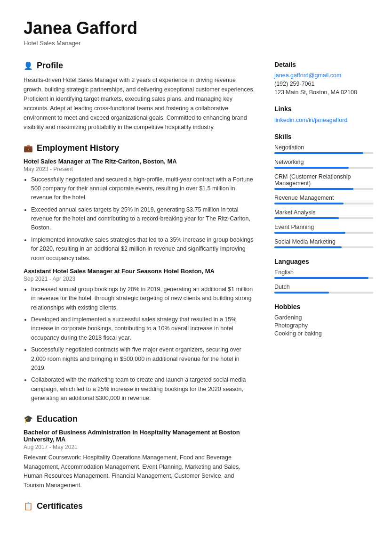 The width and height of the screenshot is (392, 555). What do you see at coordinates (139, 506) in the screenshot?
I see `certificates-section: 📋 Certificates` at bounding box center [139, 506].